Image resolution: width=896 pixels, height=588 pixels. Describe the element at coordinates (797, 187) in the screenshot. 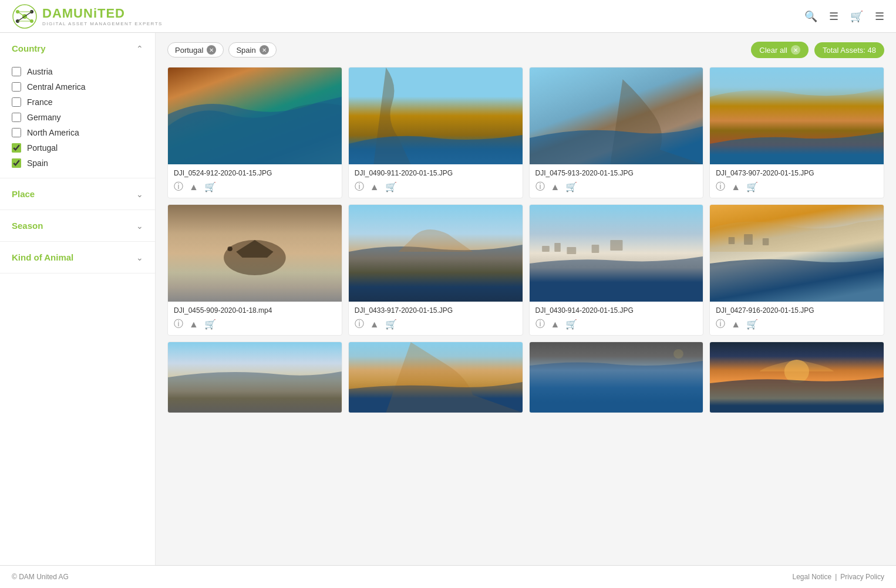

I see `card-actions-4: ⓘ ▲ 🛒` at that location.